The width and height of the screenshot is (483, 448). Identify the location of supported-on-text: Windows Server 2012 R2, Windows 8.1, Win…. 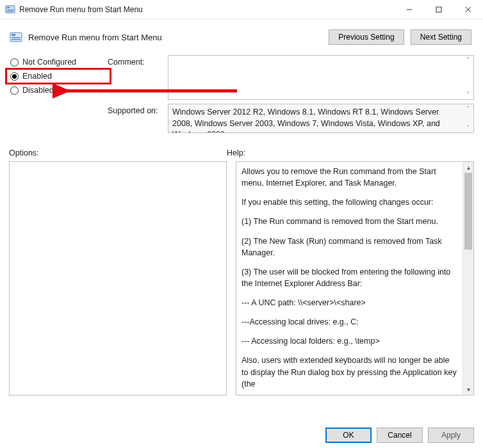
(315, 118).